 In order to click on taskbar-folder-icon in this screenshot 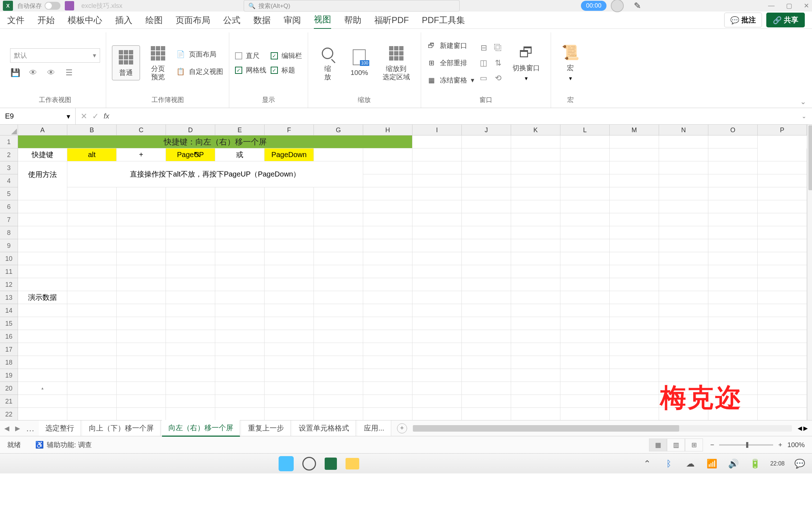, I will do `click(352, 464)`.